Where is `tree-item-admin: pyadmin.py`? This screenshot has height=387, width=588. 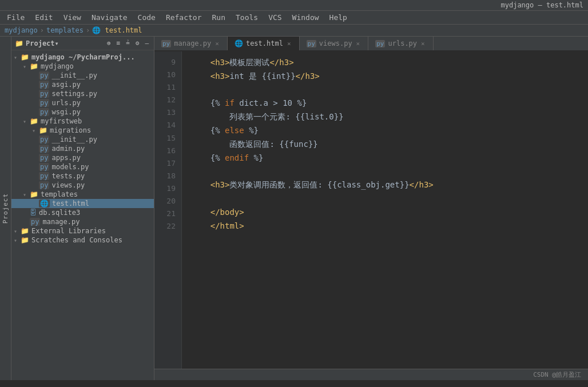
tree-item-admin: pyadmin.py is located at coordinates (82, 149).